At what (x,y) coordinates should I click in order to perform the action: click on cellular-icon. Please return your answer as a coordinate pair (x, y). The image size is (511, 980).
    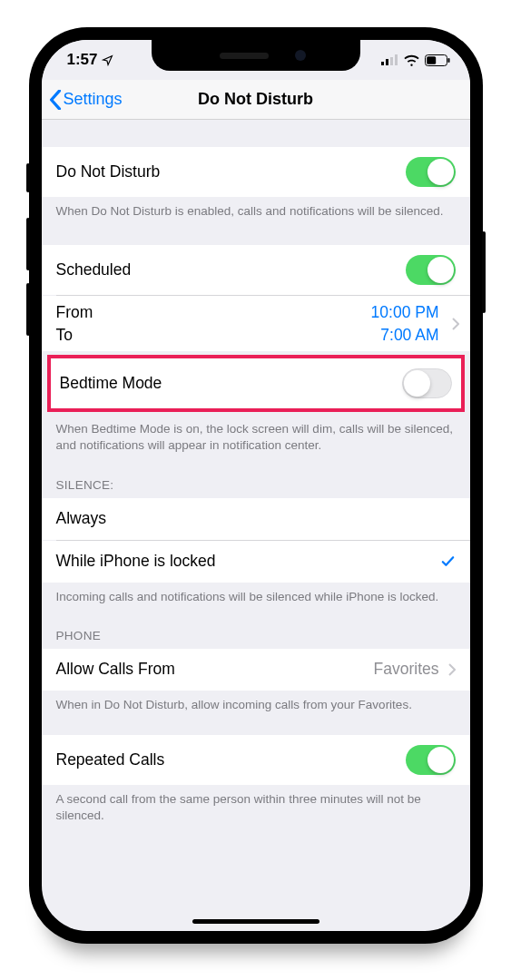
    Looking at the image, I should click on (390, 60).